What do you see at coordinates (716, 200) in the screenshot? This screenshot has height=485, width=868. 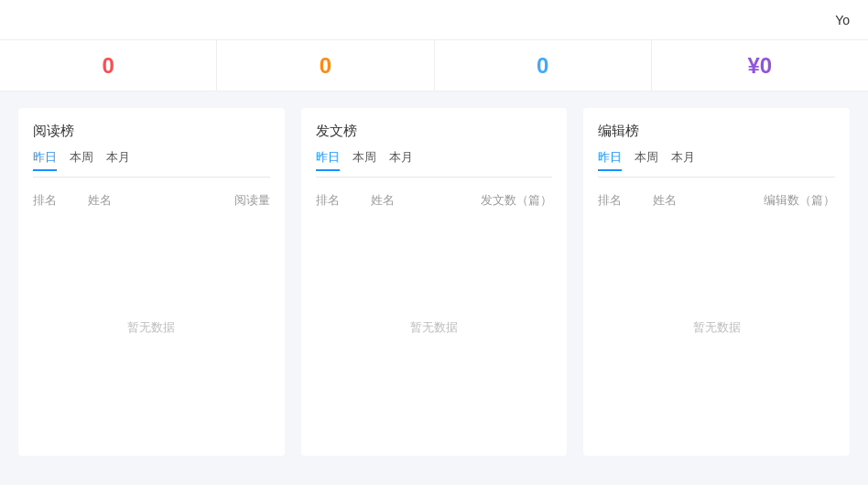 I see `edit-table-header: 排名 姓名 编辑数（篇）` at bounding box center [716, 200].